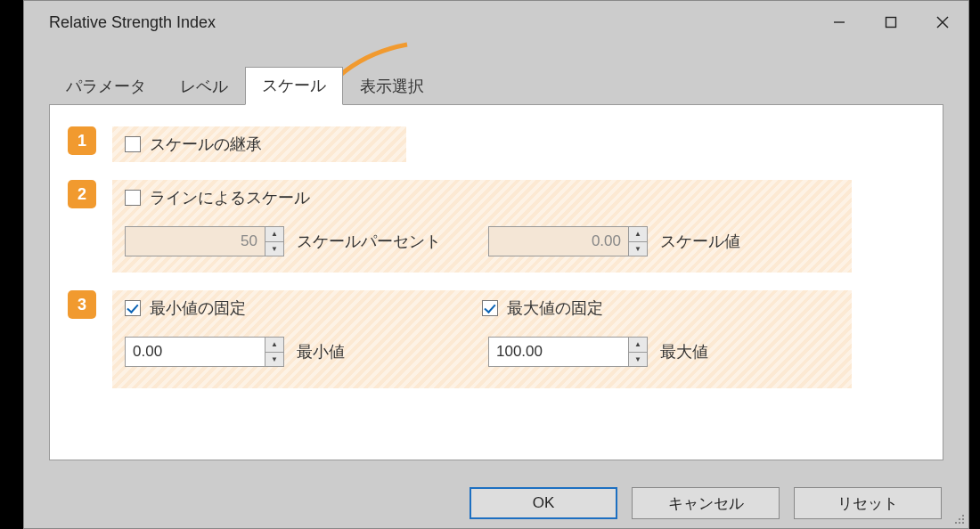  Describe the element at coordinates (185, 308) in the screenshot. I see `fix-min-row: 最小値の固定` at that location.